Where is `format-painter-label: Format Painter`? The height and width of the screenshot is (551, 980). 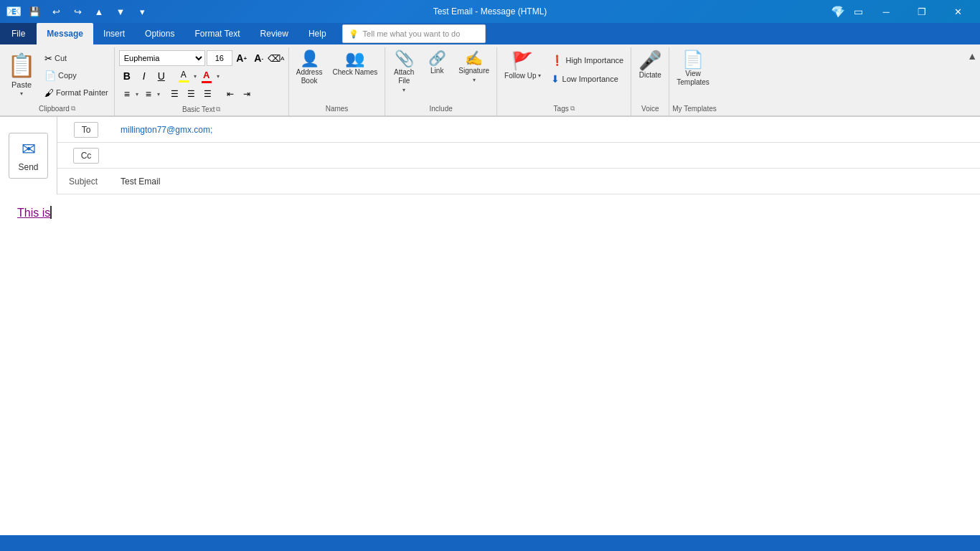
format-painter-label: Format Painter is located at coordinates (82, 93).